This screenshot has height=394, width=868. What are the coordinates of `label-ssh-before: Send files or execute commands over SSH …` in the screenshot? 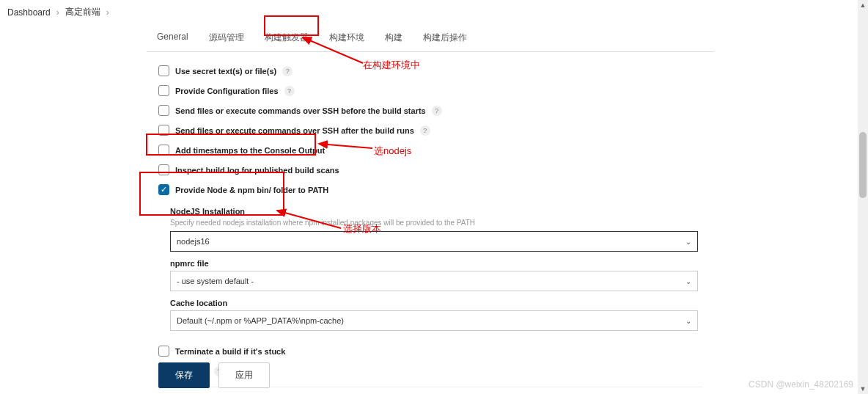 It's located at (301, 111).